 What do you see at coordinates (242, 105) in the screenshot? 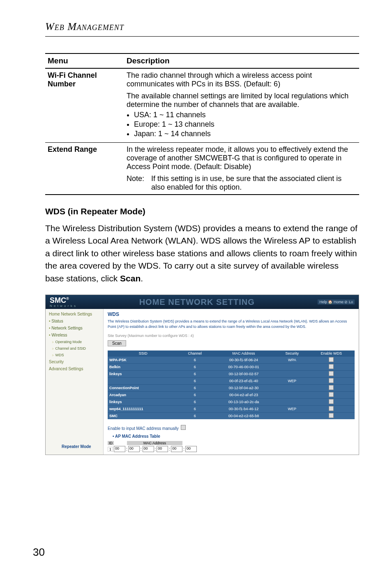
I see `row-wifi-channel-desc: The radio channel through which a wirele…` at bounding box center [242, 105].